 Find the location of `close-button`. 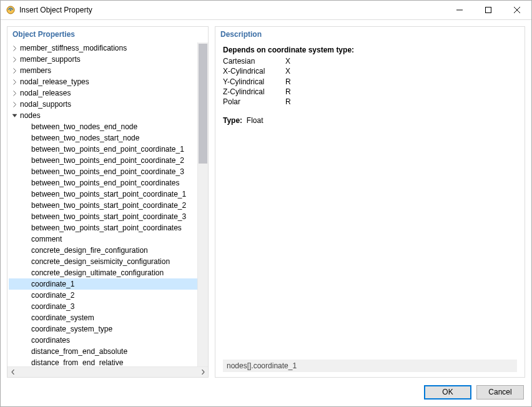

close-button is located at coordinates (517, 10).